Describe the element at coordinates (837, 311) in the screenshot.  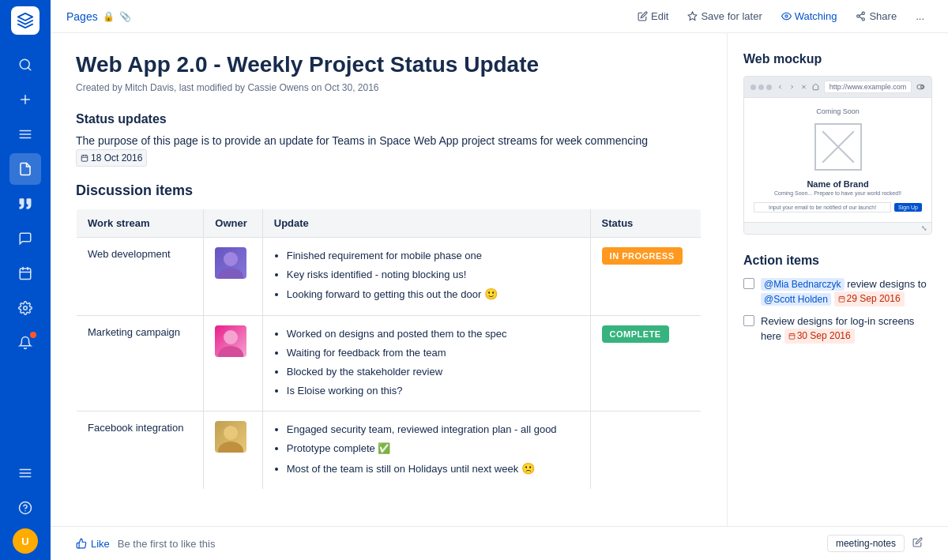
I see `action-items-list: @Mia Bednarczyk review designs to @Scott…` at that location.